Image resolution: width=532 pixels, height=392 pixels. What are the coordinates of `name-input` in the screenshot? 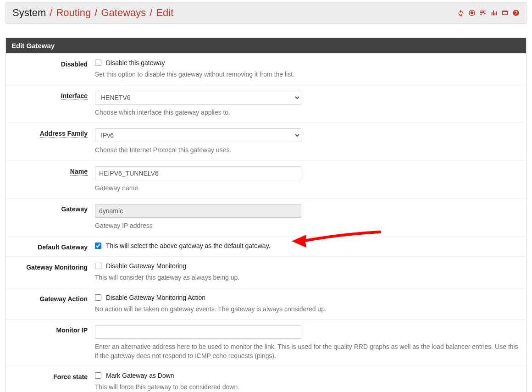 It's located at (198, 173).